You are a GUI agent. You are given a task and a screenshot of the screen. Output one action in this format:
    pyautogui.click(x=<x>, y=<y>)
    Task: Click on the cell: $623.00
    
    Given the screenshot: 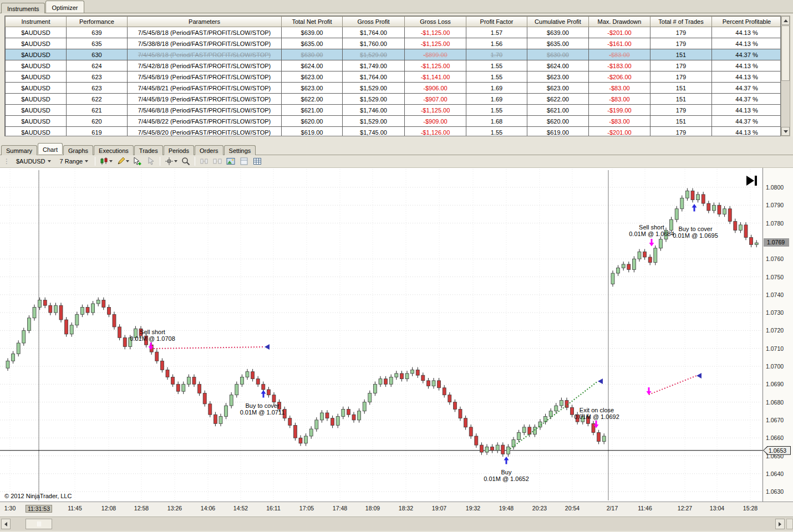 What is the action you would take?
    pyautogui.click(x=558, y=77)
    